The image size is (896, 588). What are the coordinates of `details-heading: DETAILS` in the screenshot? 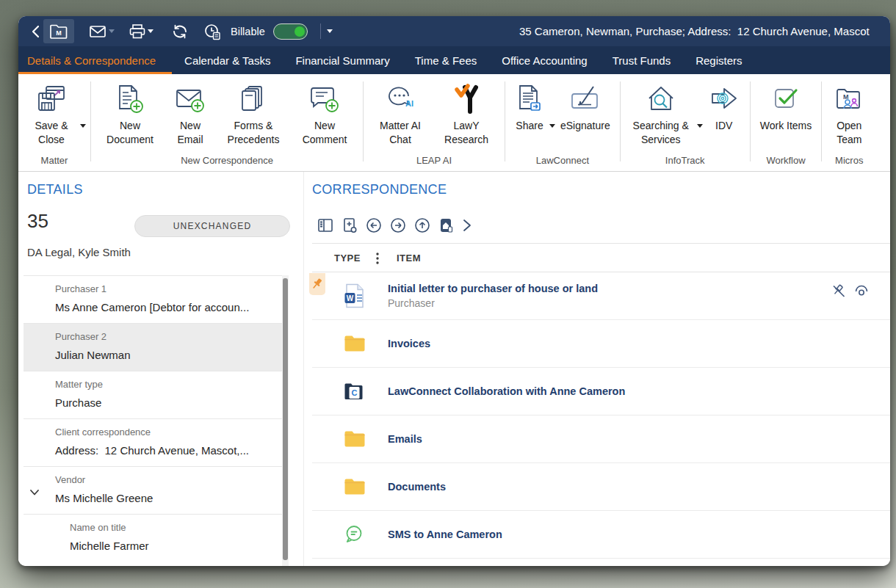 It's located at (55, 189).